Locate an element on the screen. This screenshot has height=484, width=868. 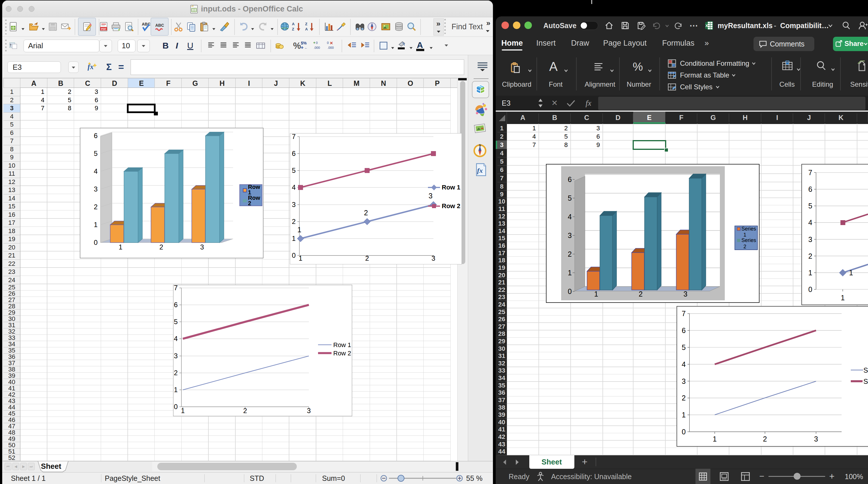
svg-text: Row 1 is located at coordinates (342, 345).